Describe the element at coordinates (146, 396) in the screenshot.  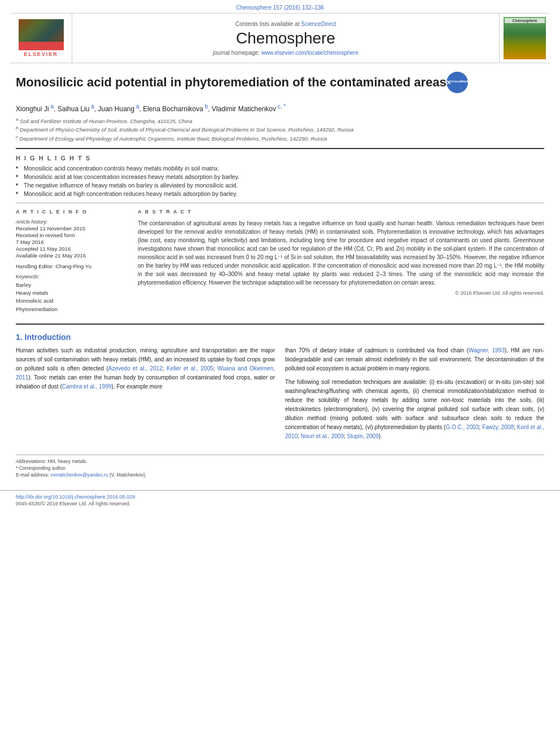
I see `intro-col-1: Human activities such as industrial prod…` at that location.